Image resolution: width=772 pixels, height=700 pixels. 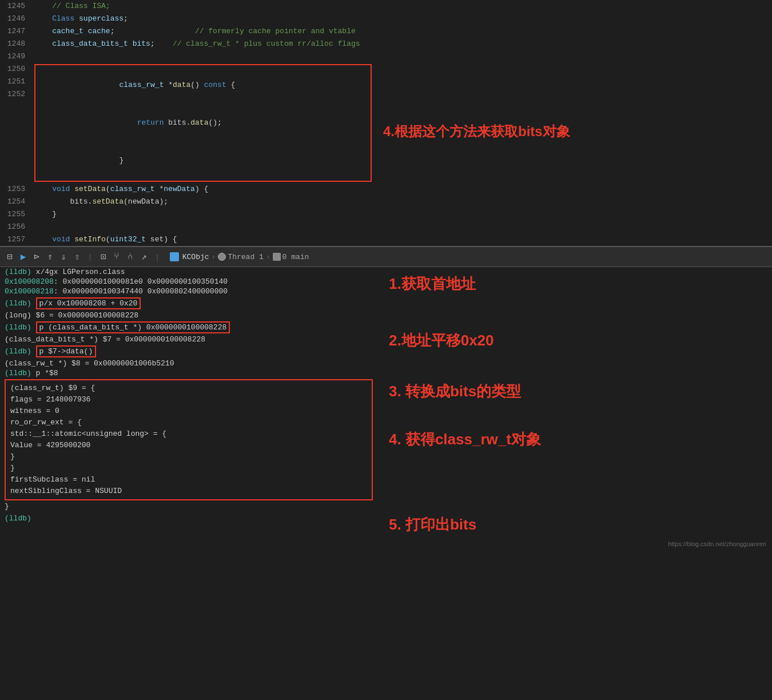 I want to click on lldb-big-box: (class_rw_t) $9 = { flags = 2148007936 w…, so click(x=189, y=440).